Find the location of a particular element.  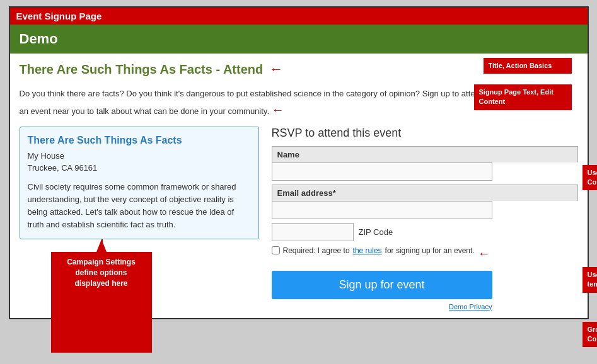

desc-tooltip: Signup Page Text, Edit Content is located at coordinates (523, 97).